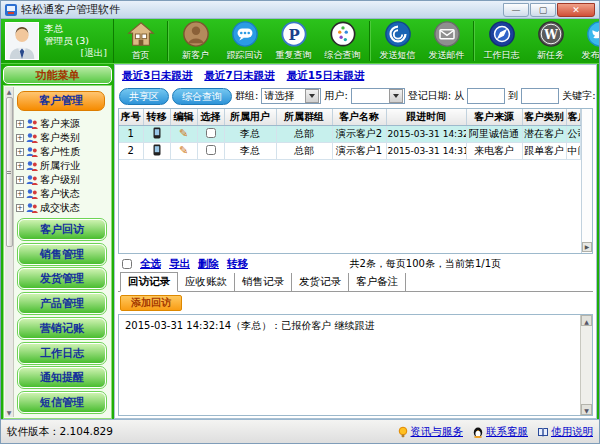 This screenshot has width=600, height=444. What do you see at coordinates (494, 117) in the screenshot?
I see `col-source: 客户来源` at bounding box center [494, 117].